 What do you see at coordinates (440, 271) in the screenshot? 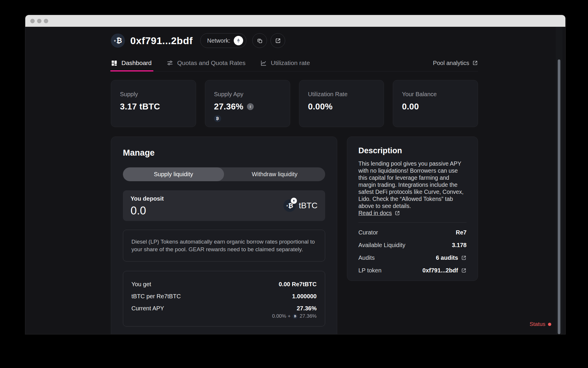
I see `lp-token-value: 0xf791...2bdf` at bounding box center [440, 271].